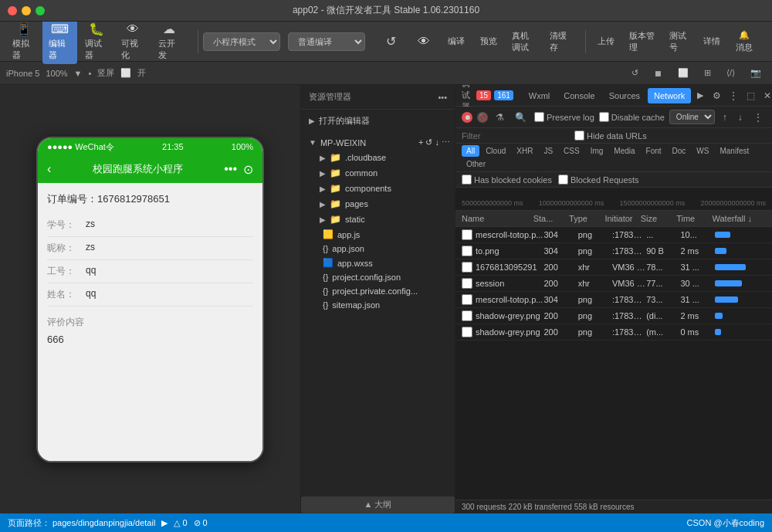 Image resolution: width=772 pixels, height=532 pixels. I want to click on maximize-button, so click(40, 11).